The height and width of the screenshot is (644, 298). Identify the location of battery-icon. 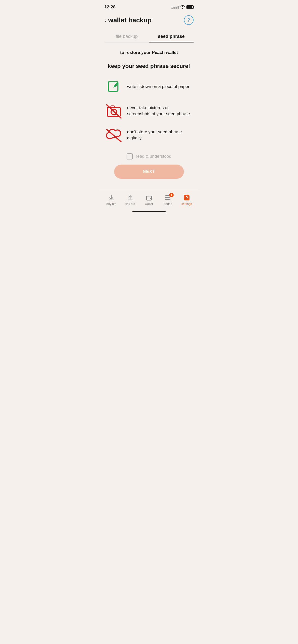
(190, 7).